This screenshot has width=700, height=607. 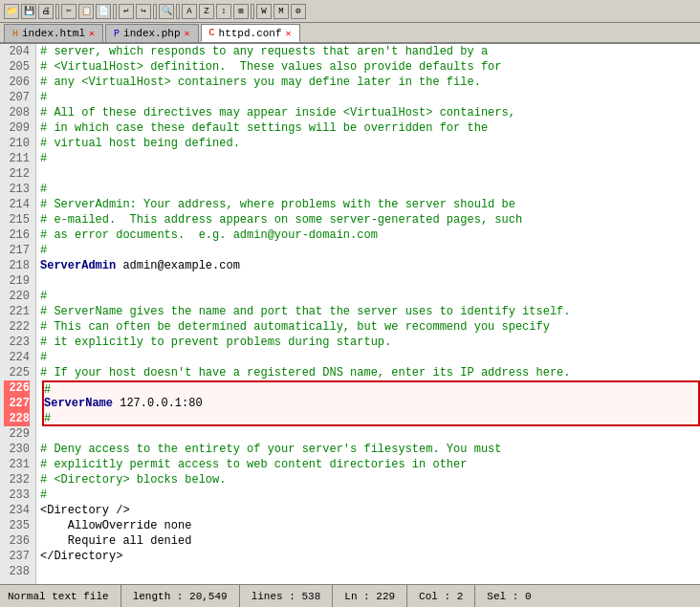 I want to click on code-line-221: # ServerName gives the name and port tha…, so click(x=370, y=312).